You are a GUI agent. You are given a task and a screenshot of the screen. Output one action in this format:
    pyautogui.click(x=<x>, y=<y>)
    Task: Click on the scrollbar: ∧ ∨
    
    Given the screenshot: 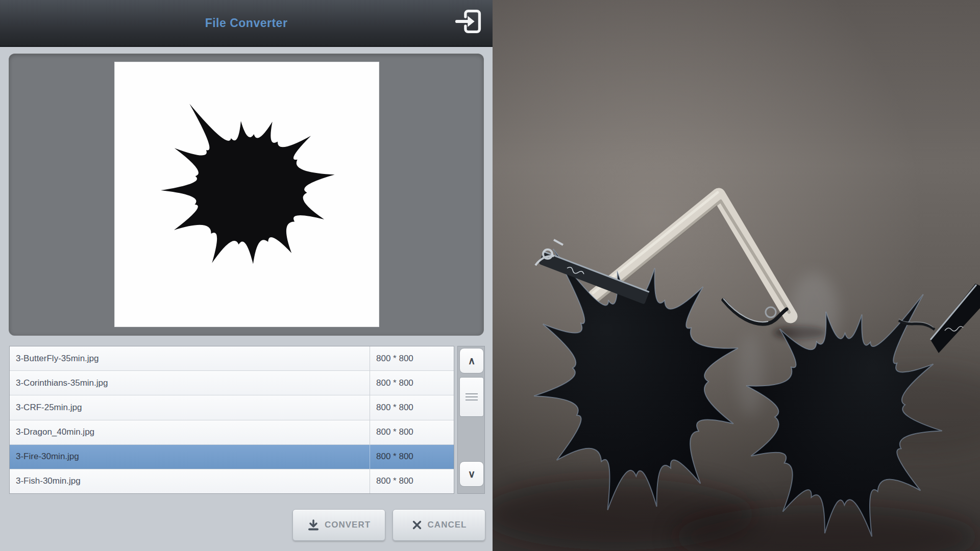 What is the action you would take?
    pyautogui.click(x=471, y=420)
    